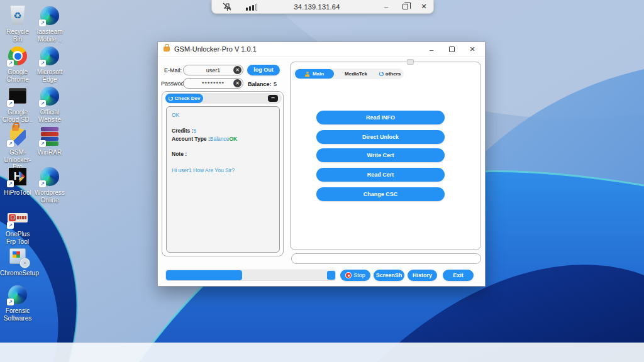  Describe the element at coordinates (318, 74) in the screenshot. I see `tab-main-label: Main` at that location.